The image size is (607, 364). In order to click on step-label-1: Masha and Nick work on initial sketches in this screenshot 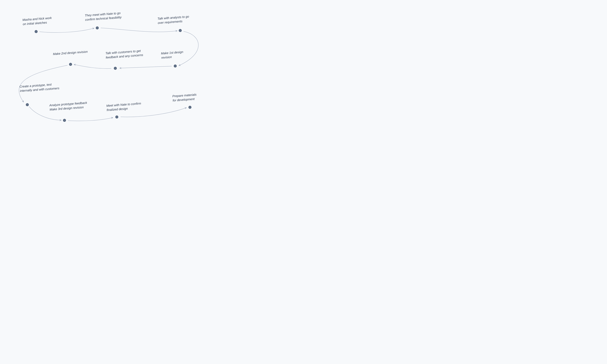, I will do `click(37, 21)`.